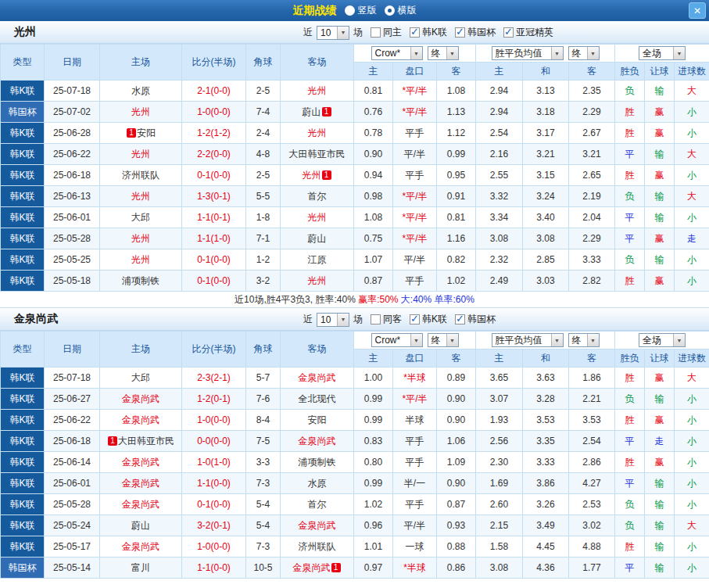 This screenshot has width=709, height=588. Describe the element at coordinates (367, 11) in the screenshot. I see `layout-vertical-label: 竖版` at that location.